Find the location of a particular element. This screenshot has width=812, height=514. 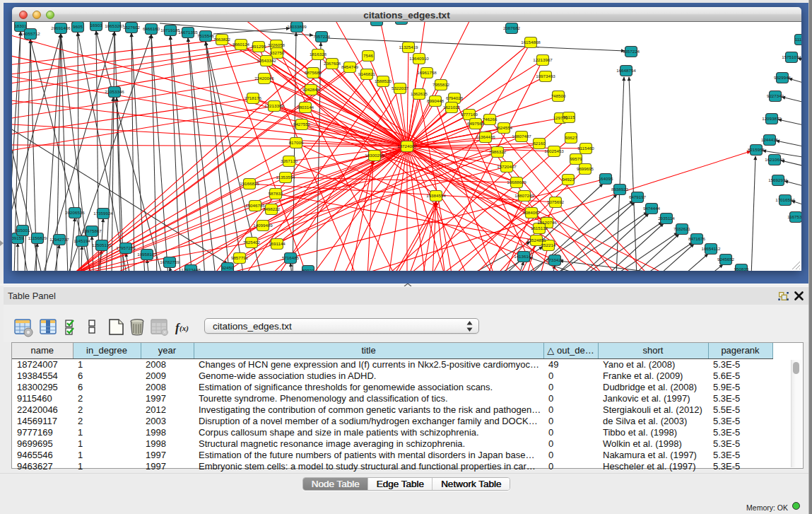

svg-text: 9242848 is located at coordinates (311, 89).